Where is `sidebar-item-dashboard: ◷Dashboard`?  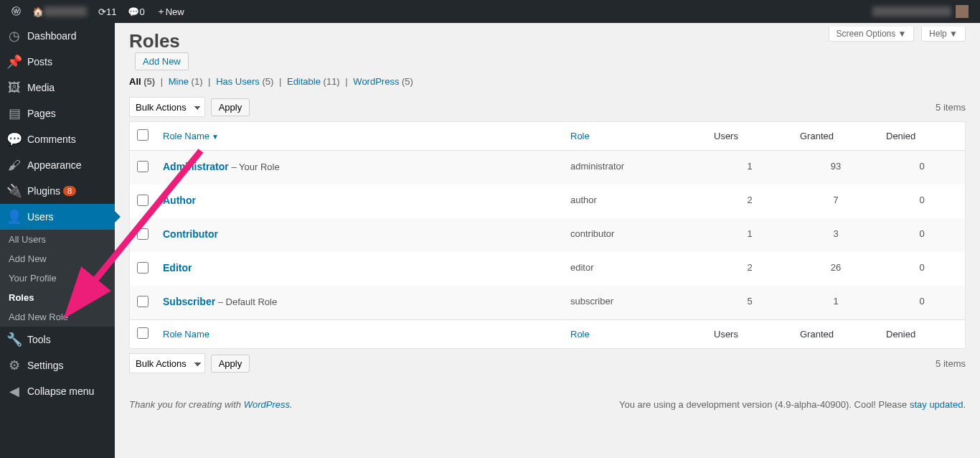 sidebar-item-dashboard: ◷Dashboard is located at coordinates (57, 36).